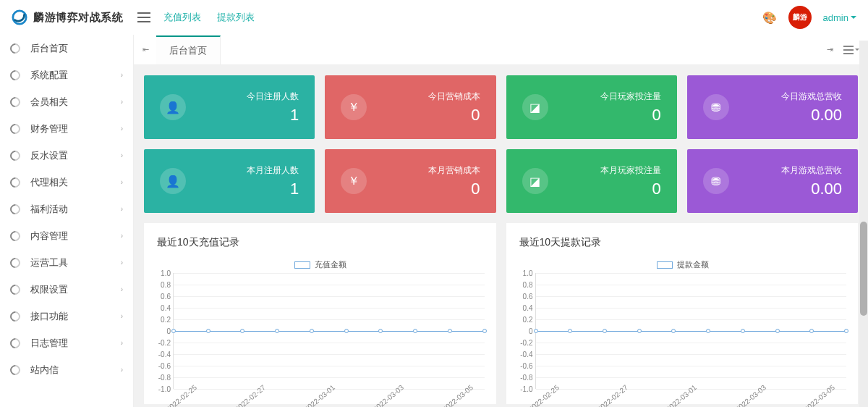  Describe the element at coordinates (67, 236) in the screenshot. I see `sidebar-item-7: 内容管理›` at that location.